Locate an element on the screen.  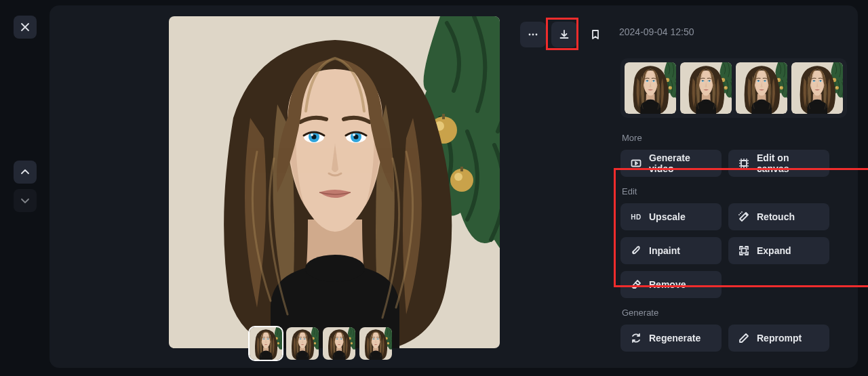
button-label: Regenerate is located at coordinates (675, 338).